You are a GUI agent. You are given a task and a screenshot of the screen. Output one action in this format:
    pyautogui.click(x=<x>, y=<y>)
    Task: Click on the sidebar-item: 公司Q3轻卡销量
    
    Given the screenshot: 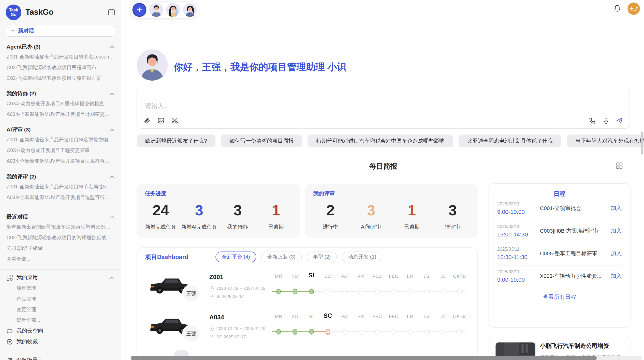 What is the action you would take?
    pyautogui.click(x=61, y=248)
    